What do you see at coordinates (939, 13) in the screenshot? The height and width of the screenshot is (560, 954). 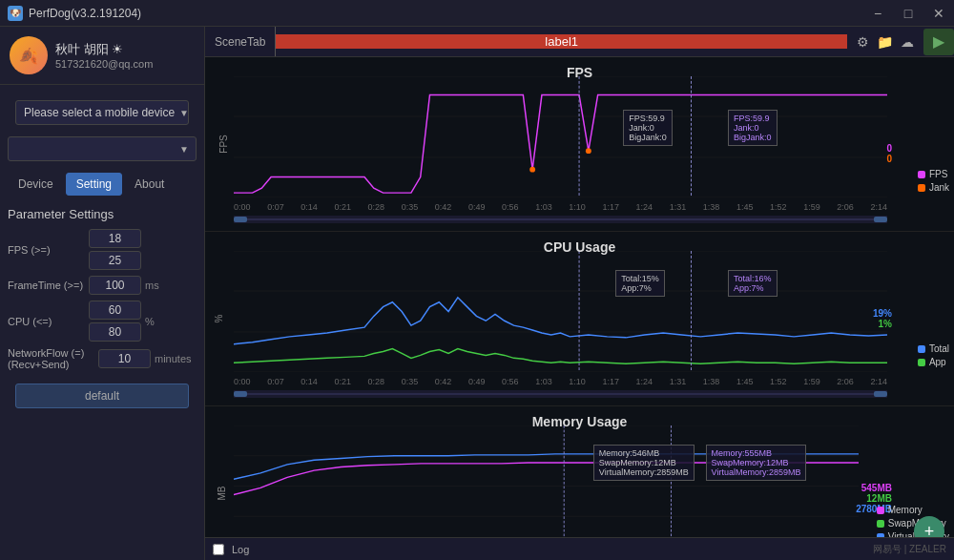 I see `close-button: ✕` at bounding box center [939, 13].